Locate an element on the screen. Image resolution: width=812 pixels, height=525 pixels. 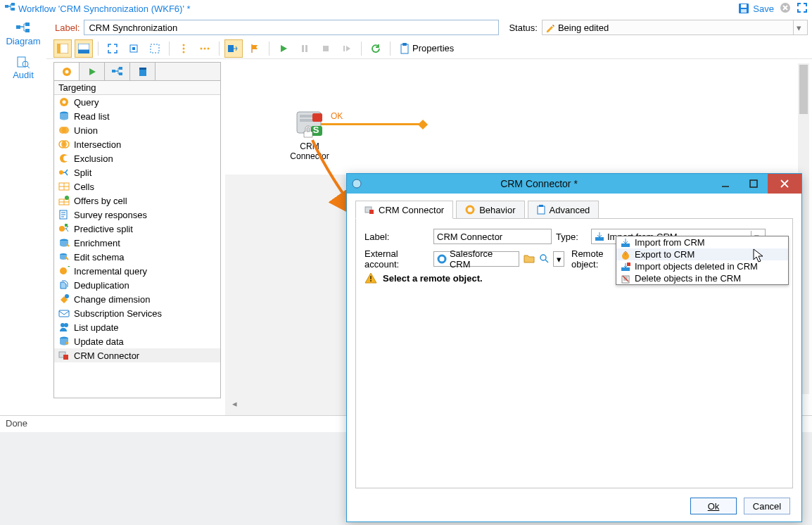
window-close is located at coordinates (785, 184).